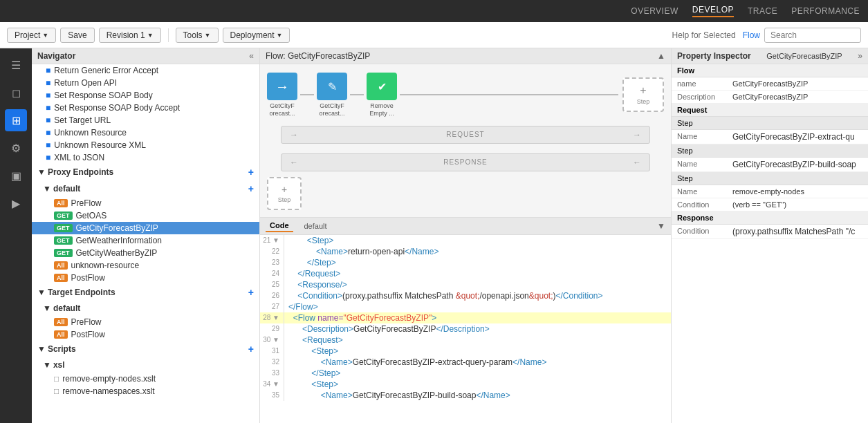 This screenshot has height=423, width=868. Describe the element at coordinates (145, 70) in the screenshot. I see `nav-return-generic: ■ Return Generic Error Accept` at that location.